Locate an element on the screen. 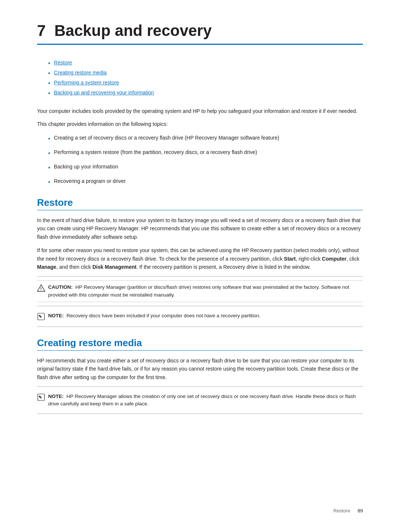 Image resolution: width=400 pixels, height=532 pixels. intro-bullet-list: Creating a set of recovery discs or a re… is located at coordinates (206, 160).